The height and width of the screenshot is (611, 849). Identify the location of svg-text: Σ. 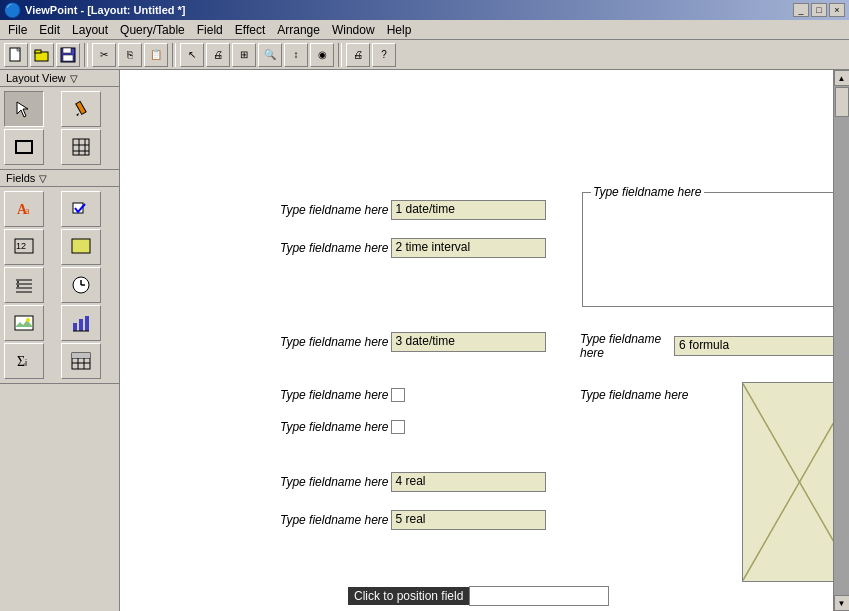
(21, 362).